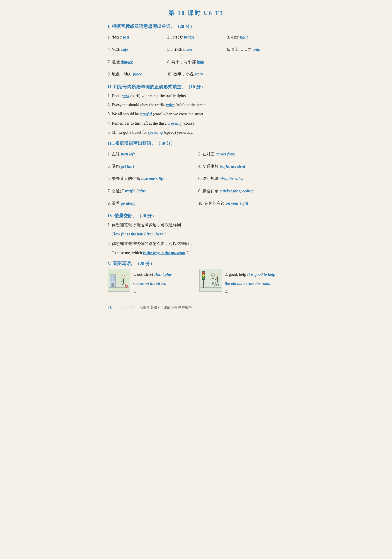 Image resolution: width=392 pixels, height=559 pixels. I want to click on list-item: 3. We all should be careful (care) when …, so click(196, 114).